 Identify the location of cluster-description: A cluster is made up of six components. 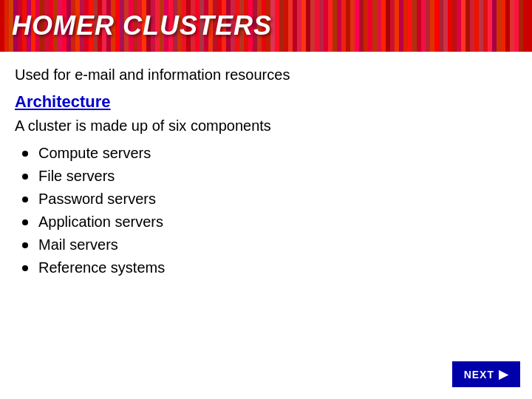
(266, 126).